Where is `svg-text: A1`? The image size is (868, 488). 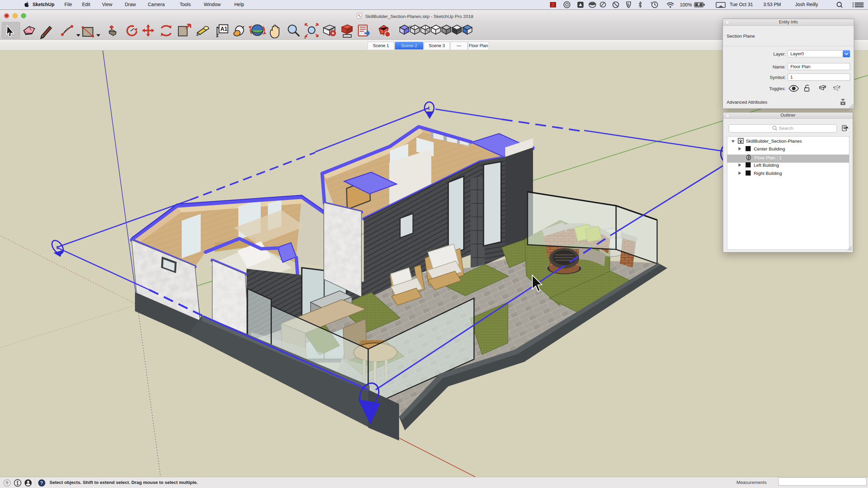 svg-text: A1 is located at coordinates (224, 29).